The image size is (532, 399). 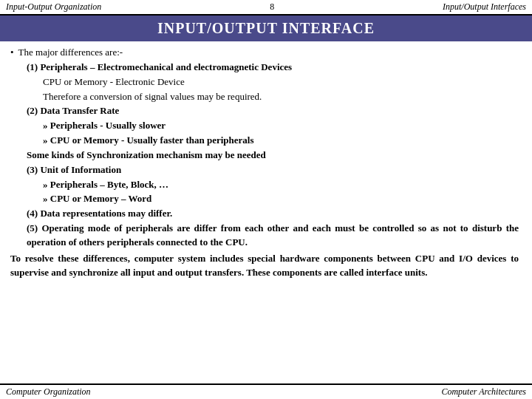 I want to click on intro-line: • The major differences are:-, so click(x=266, y=53).